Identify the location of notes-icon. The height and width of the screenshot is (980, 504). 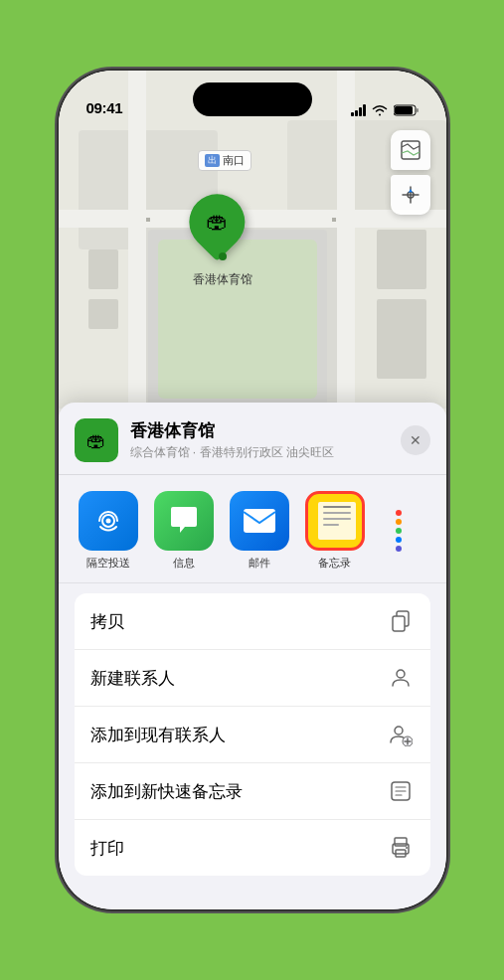
(335, 521).